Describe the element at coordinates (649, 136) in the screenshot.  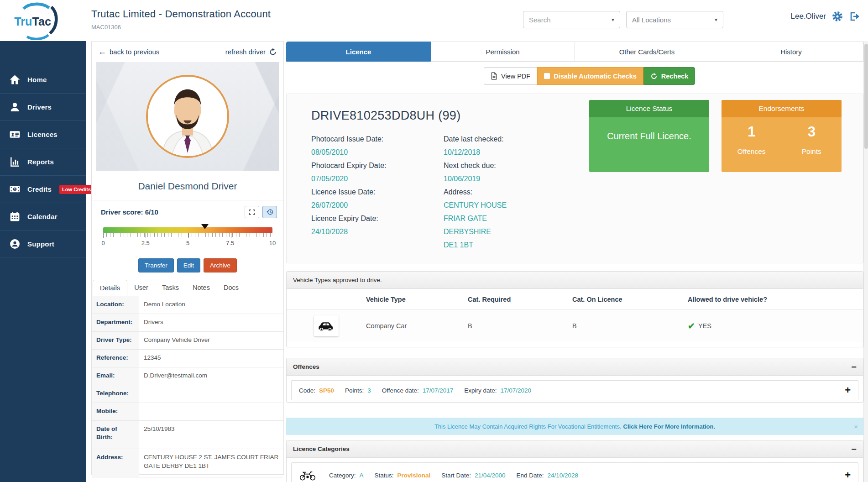
I see `licence-status-box: Licence Status Current Full Licence.` at that location.